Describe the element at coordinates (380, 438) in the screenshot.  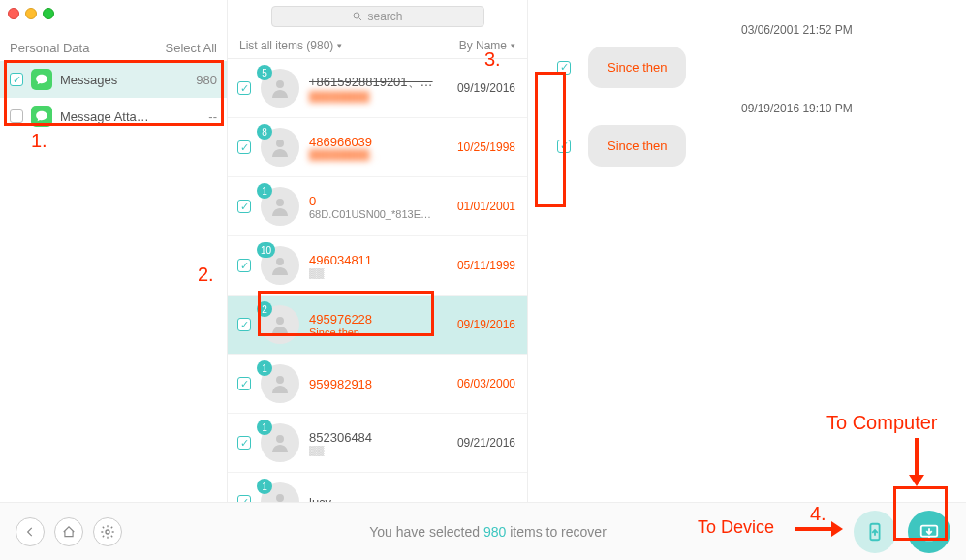
I see `conversation-name: 852306484` at that location.